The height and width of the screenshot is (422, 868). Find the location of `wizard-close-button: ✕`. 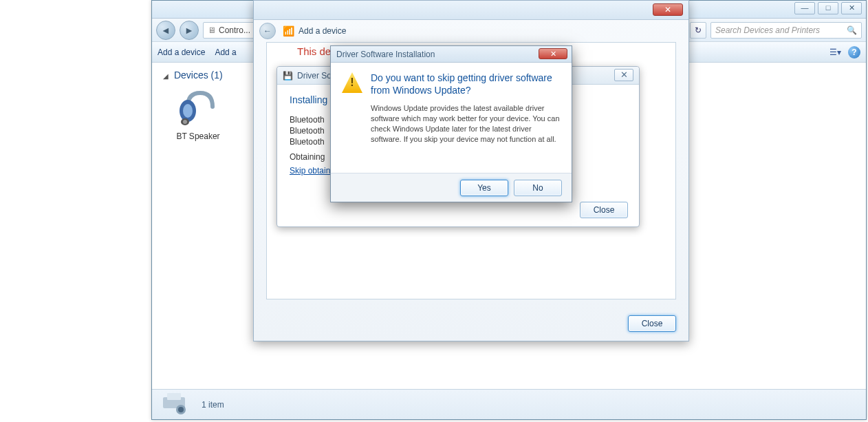

wizard-close-button: ✕ is located at coordinates (668, 10).